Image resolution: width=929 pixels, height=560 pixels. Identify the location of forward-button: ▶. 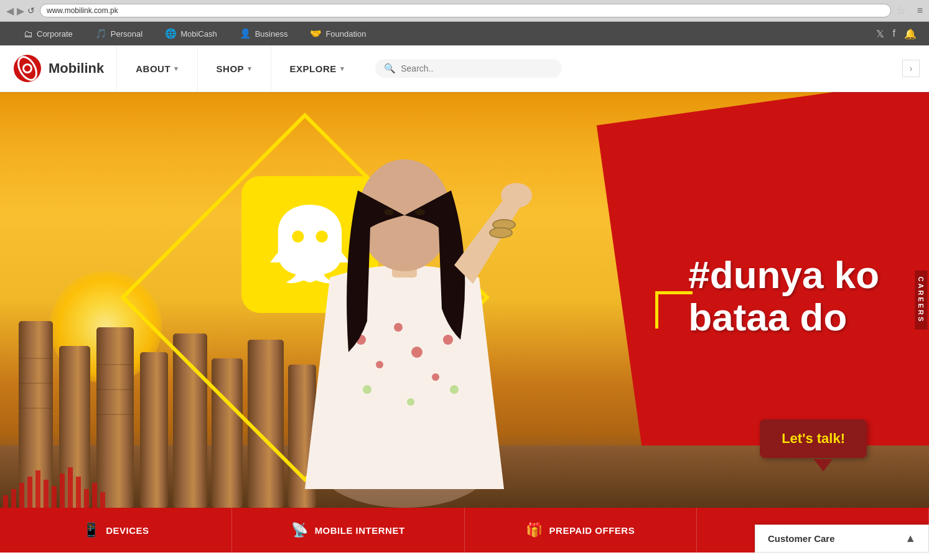
(21, 11).